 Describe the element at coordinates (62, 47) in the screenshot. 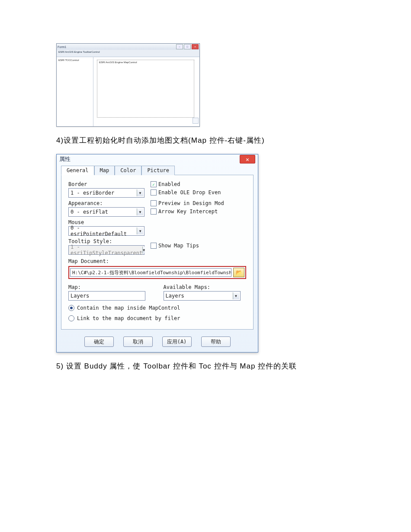

I see `designer-title-text: Form1` at that location.